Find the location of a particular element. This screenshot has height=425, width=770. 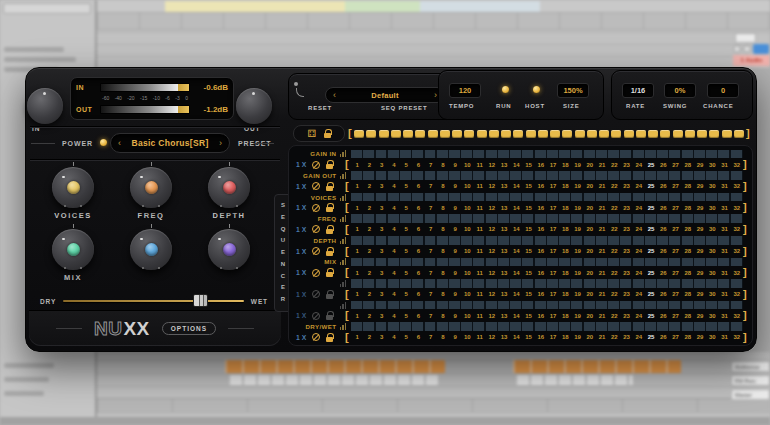

daw-track-name: Master is located at coordinates (750, 394).